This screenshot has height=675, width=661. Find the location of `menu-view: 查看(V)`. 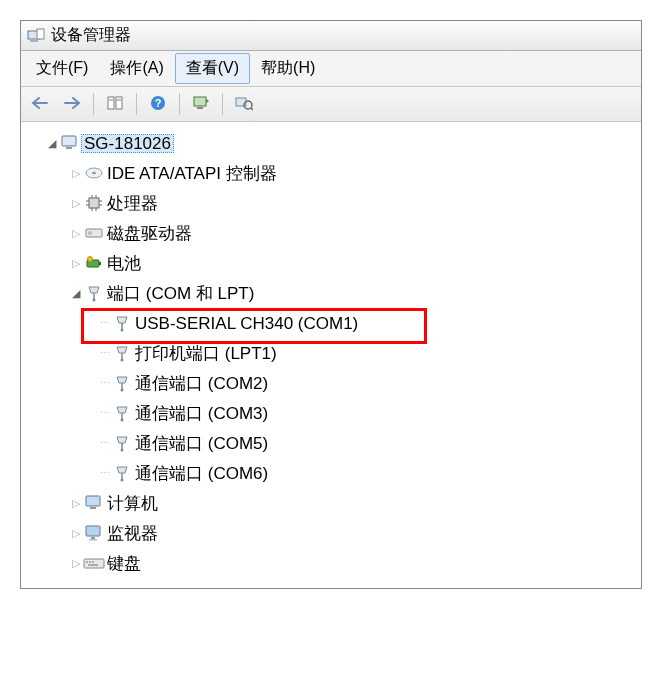

menu-view: 查看(V) is located at coordinates (212, 68).